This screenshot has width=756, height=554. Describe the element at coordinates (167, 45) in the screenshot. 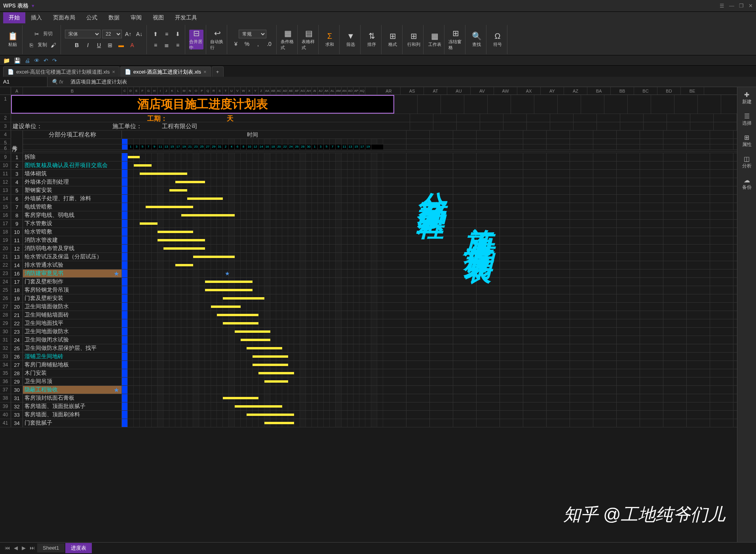

I see `align-center-icon: ≣` at that location.